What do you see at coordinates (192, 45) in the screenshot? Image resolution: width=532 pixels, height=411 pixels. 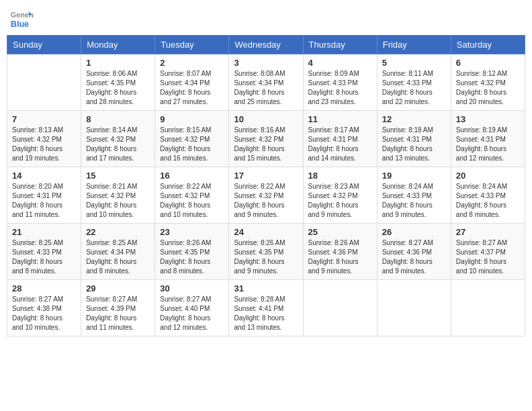 I see `weekday-header-tuesday: Tuesday` at bounding box center [192, 45].